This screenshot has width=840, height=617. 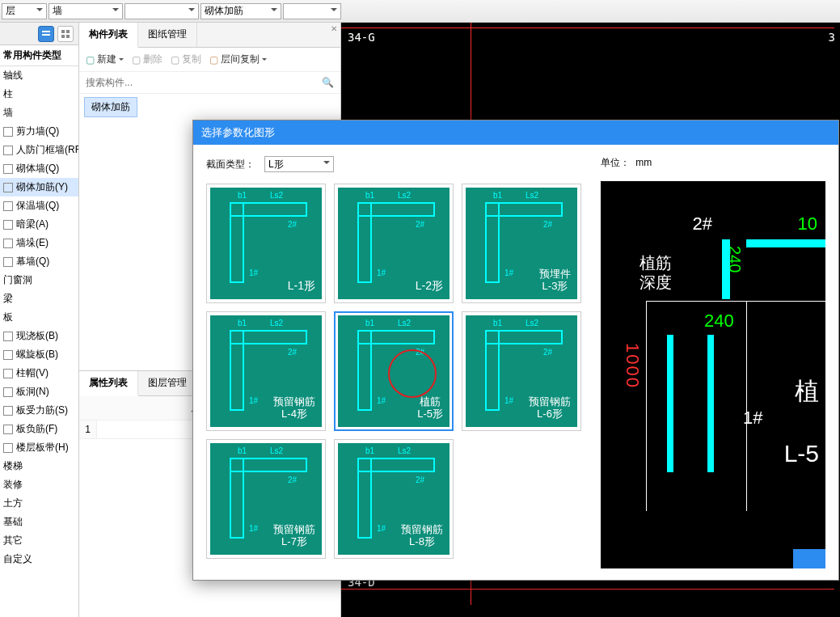 What do you see at coordinates (8, 94) in the screenshot?
I see `sidebar-item-label: 柱` at bounding box center [8, 94].